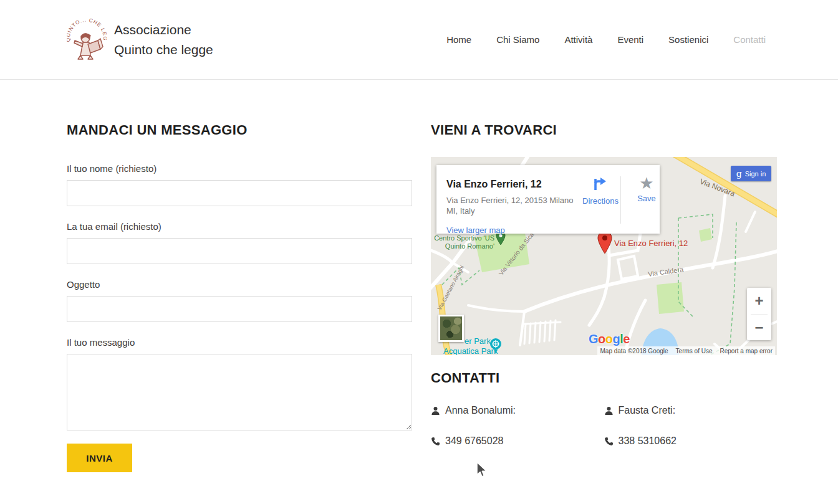 This screenshot has height=504, width=838. Describe the element at coordinates (518, 426) in the screenshot. I see `contact-anna: Anna Bonalumi: 349 6765028` at that location.